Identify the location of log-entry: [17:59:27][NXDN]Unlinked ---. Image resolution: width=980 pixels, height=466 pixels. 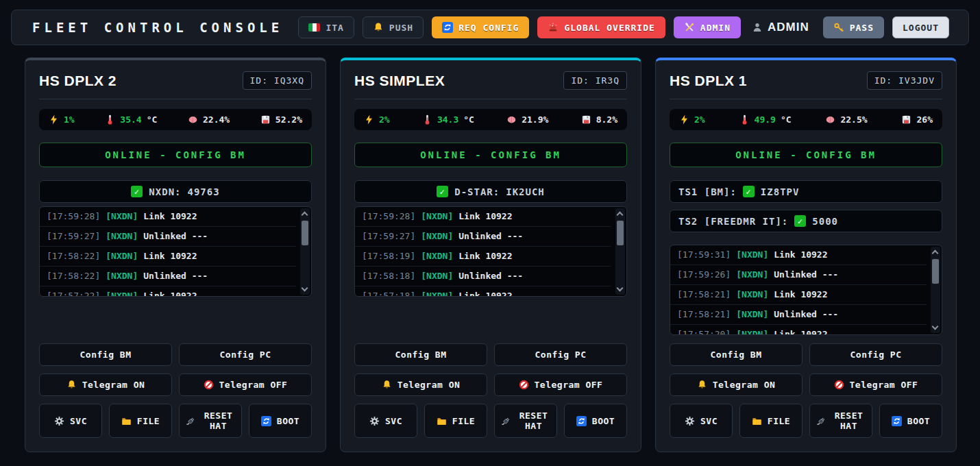
(168, 237).